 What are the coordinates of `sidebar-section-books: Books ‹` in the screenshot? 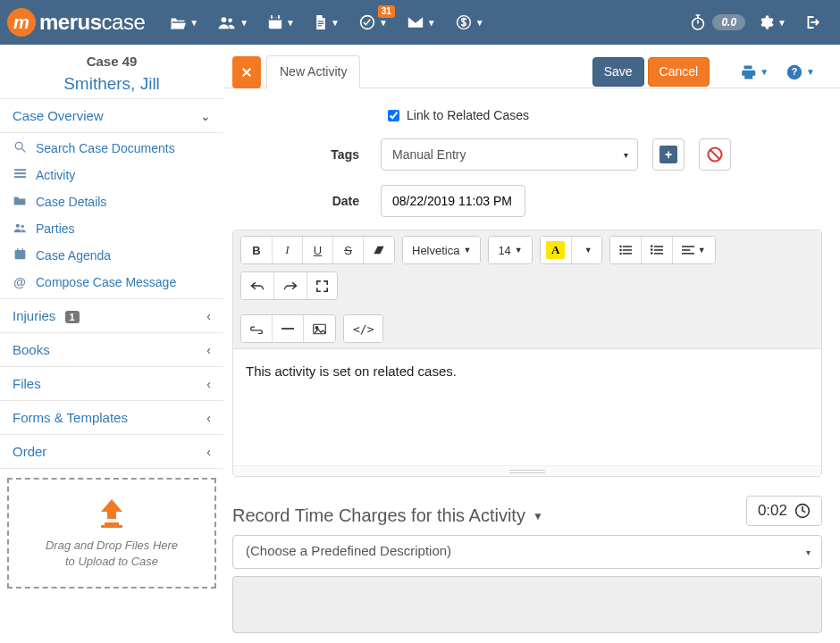 It's located at (112, 350).